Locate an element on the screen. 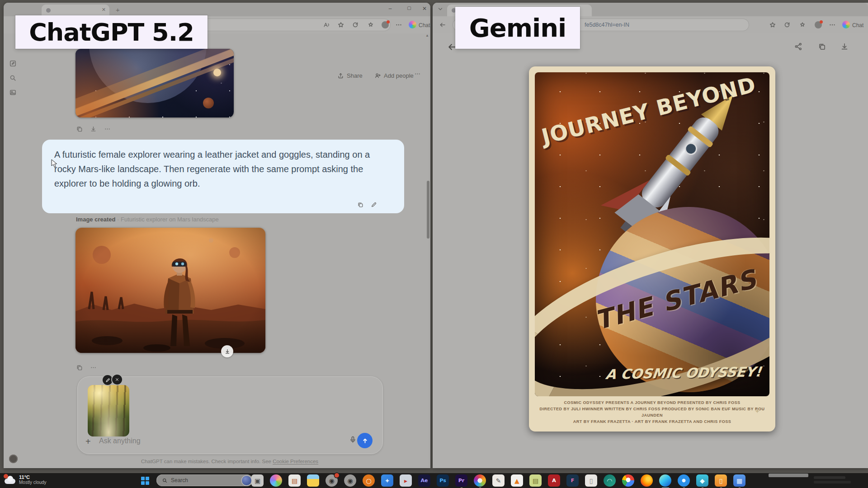 Image resolution: width=868 pixels, height=488 pixels. refresh-icon is located at coordinates (355, 25).